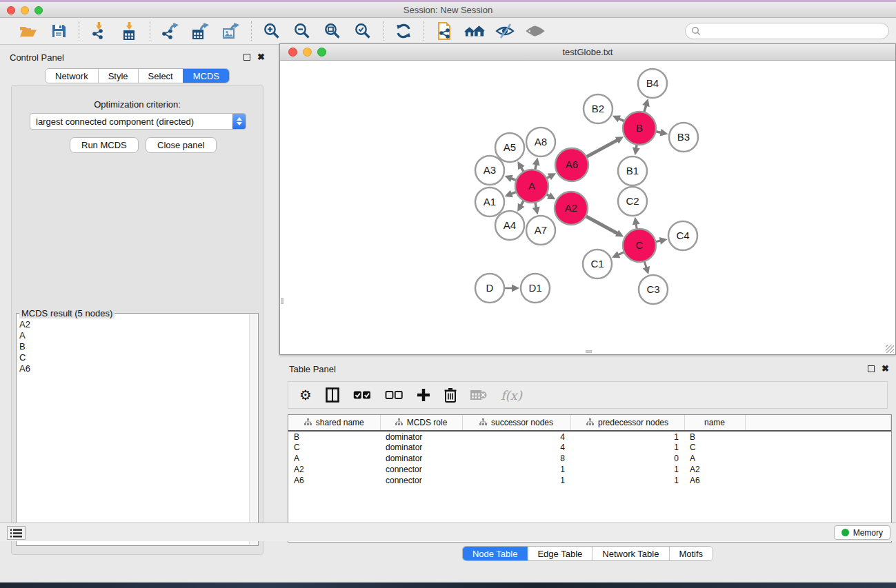  I want to click on open-session-icon, so click(28, 31).